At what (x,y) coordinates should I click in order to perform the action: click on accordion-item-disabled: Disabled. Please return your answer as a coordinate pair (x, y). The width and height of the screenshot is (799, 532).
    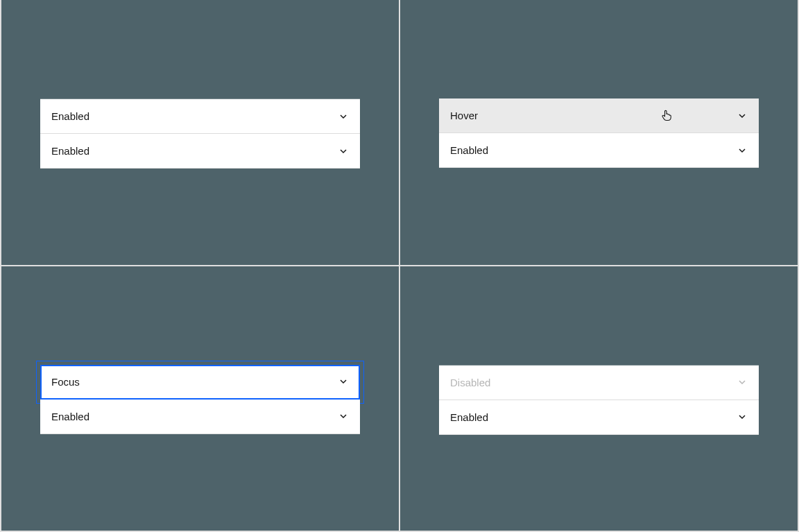
    Looking at the image, I should click on (599, 383).